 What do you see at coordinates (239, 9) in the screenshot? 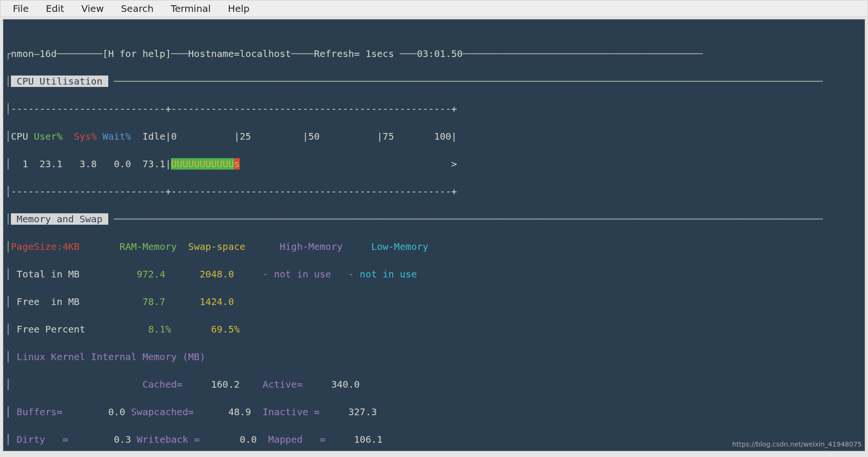
I see `menu-help: Help` at bounding box center [239, 9].